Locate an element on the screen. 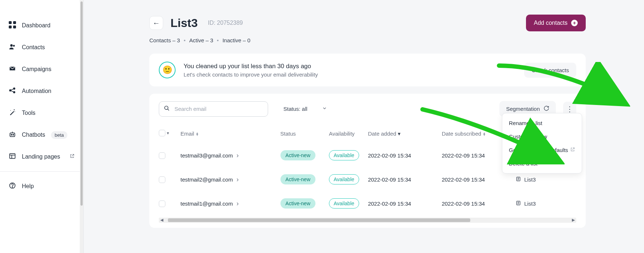  chevron-down-icon: ▾ is located at coordinates (168, 133).